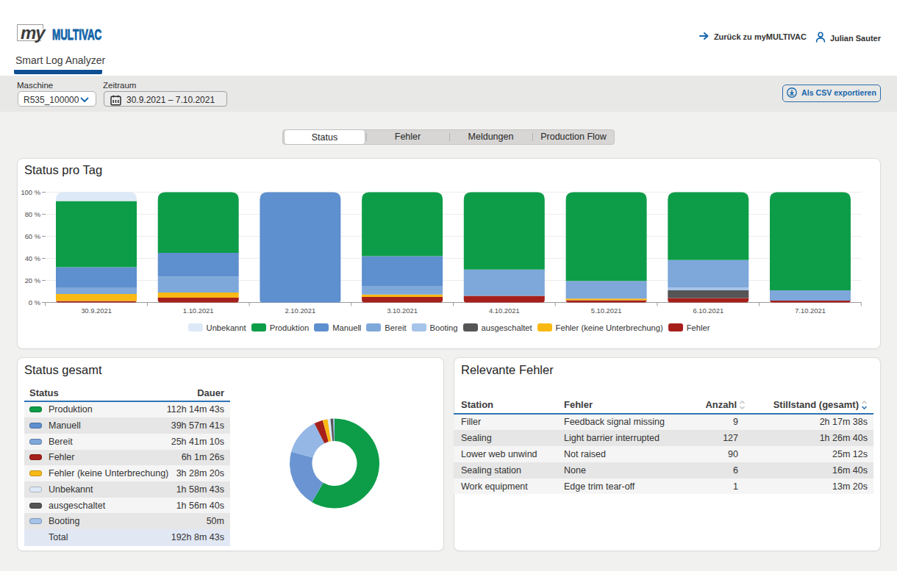 The image size is (897, 588). What do you see at coordinates (810, 310) in the screenshot?
I see `svg-text: 7.10.2021` at bounding box center [810, 310].